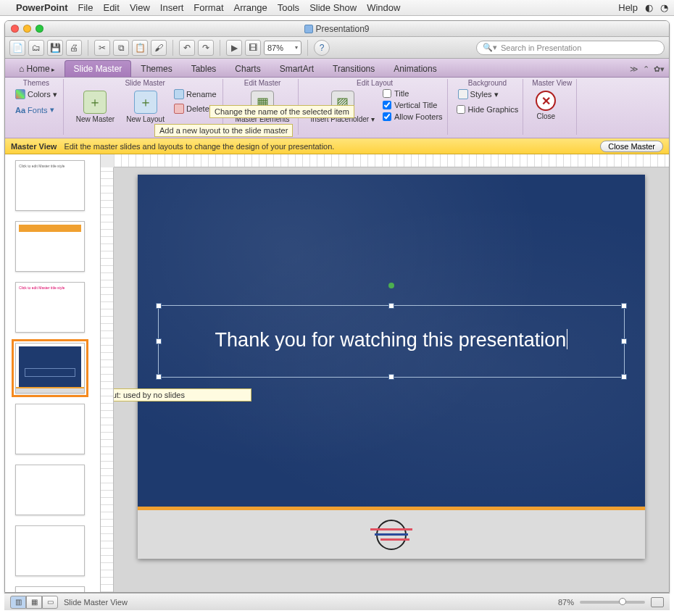  Describe the element at coordinates (209, 7) in the screenshot. I see `menu-format: Format` at that location.